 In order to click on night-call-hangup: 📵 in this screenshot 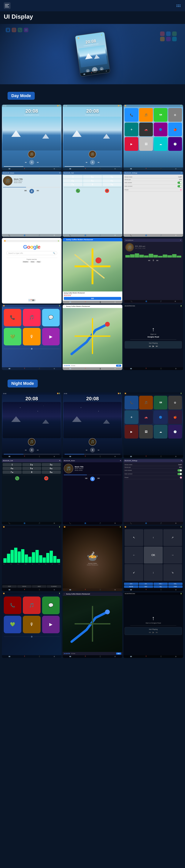, I will do `click(46, 478)`.